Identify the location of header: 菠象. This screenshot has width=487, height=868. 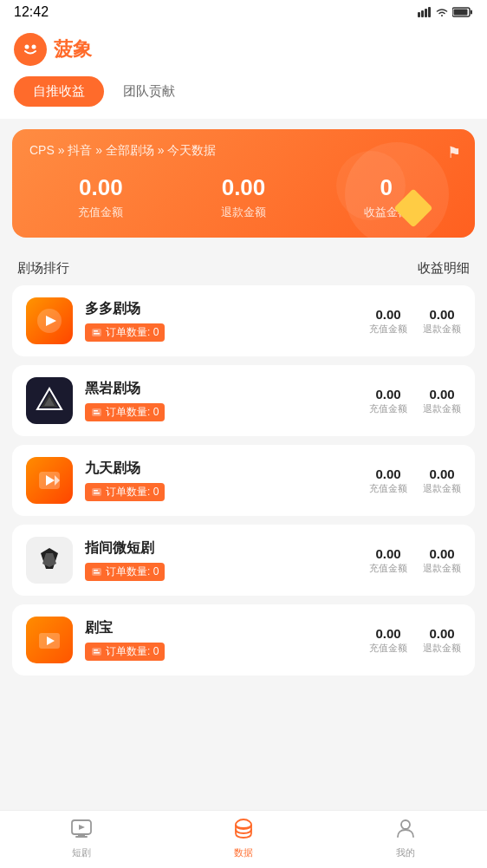
(244, 50).